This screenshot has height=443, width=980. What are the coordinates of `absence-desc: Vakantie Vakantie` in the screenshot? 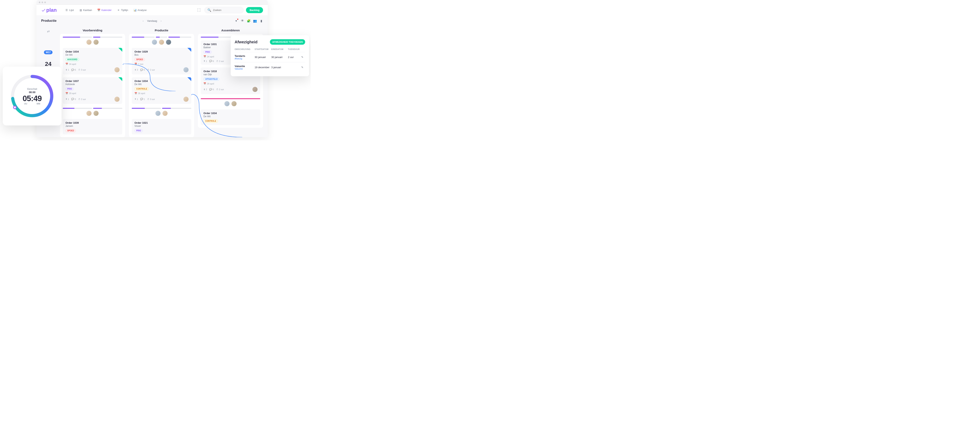 It's located at (245, 67).